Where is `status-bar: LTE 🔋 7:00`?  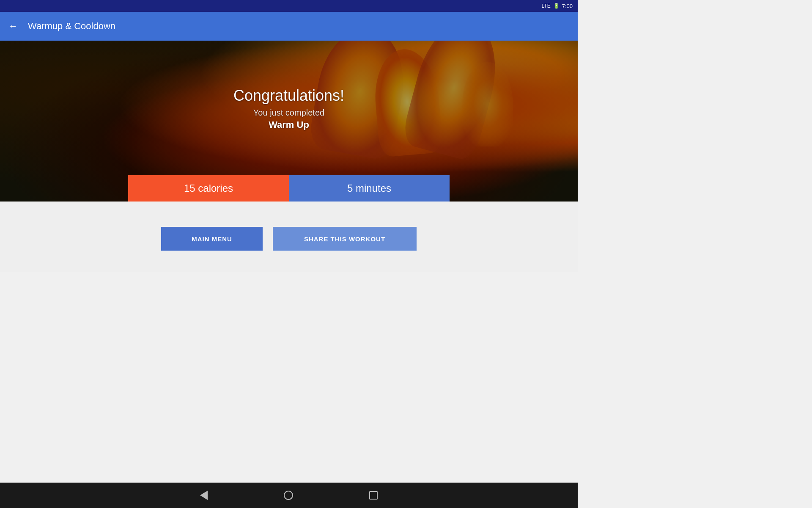
status-bar: LTE 🔋 7:00 is located at coordinates (289, 6).